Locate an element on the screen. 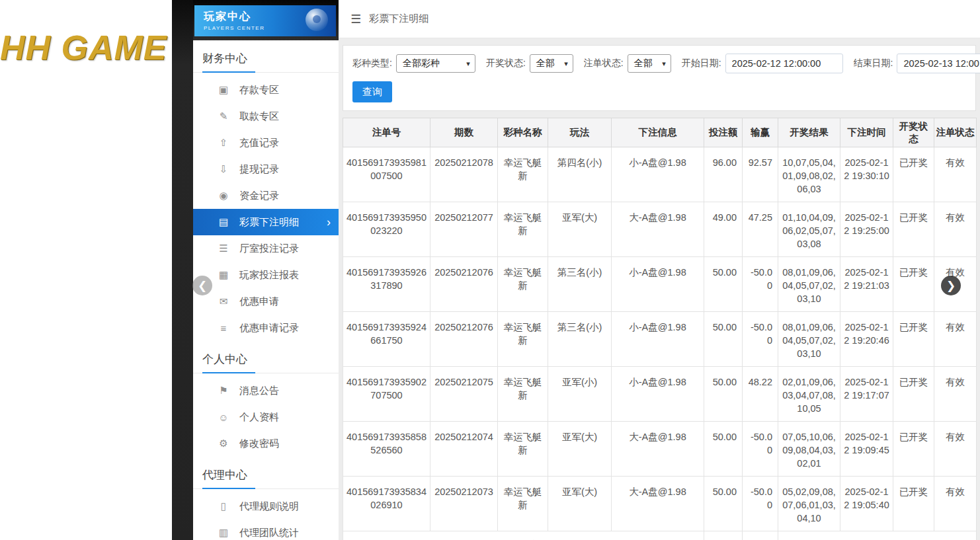 The width and height of the screenshot is (980, 540). withdraw-record-icon: ⇩ is located at coordinates (224, 169).